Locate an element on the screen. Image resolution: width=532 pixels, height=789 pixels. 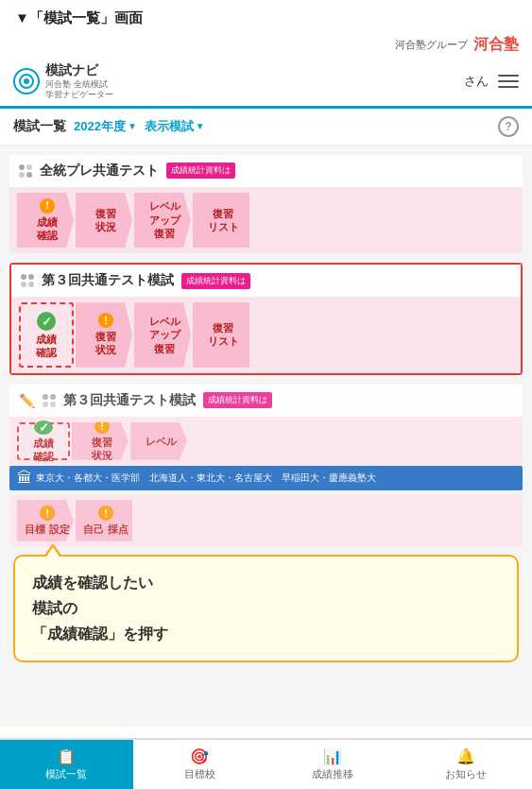
exam1-steps: ! 成績確認 復習状況 レベルアップ復習 復習リスト is located at coordinates (266, 221).